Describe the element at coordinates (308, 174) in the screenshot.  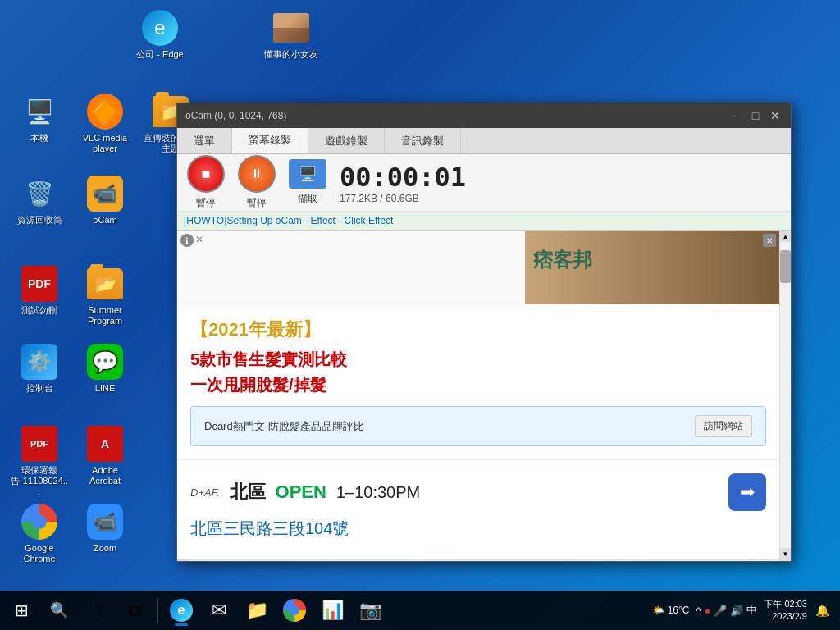
I see `capture-icon: 🖥️` at that location.